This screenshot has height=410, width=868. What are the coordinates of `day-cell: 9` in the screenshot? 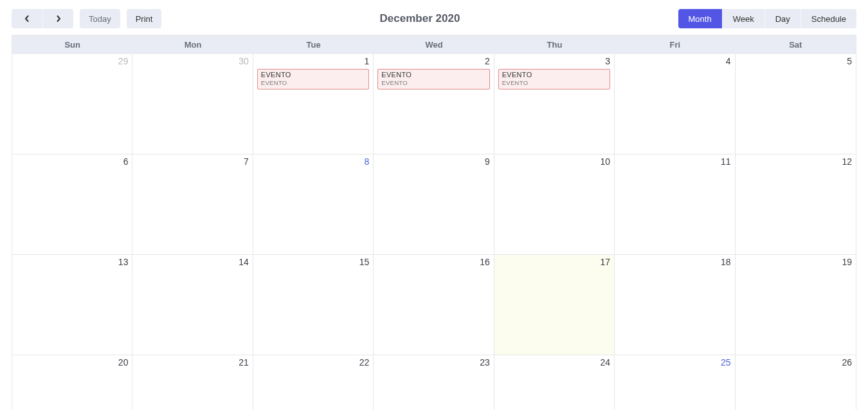 It's located at (433, 205).